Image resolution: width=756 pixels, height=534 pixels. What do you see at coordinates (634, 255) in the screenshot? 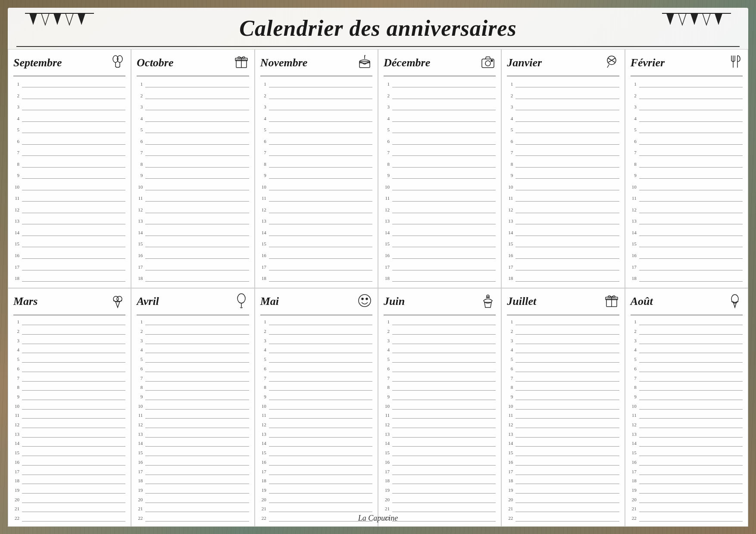
I see `line-number: 16` at bounding box center [634, 255].